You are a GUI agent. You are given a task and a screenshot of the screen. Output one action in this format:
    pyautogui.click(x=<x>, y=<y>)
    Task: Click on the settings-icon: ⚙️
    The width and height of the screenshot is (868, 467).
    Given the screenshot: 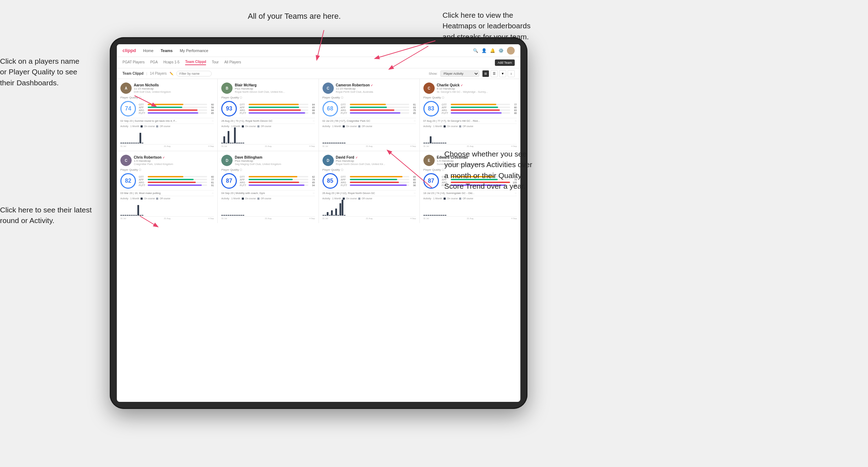 What is the action you would take?
    pyautogui.click(x=501, y=51)
    